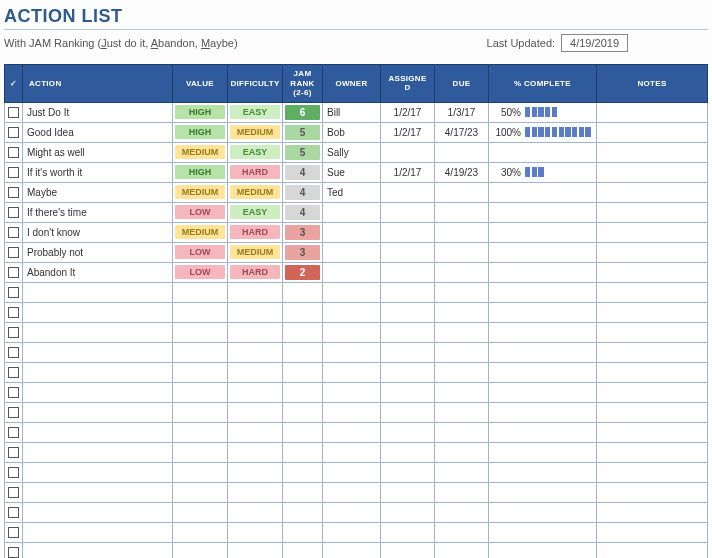 This screenshot has width=712, height=558. I want to click on action-cell: Probably not, so click(98, 252).